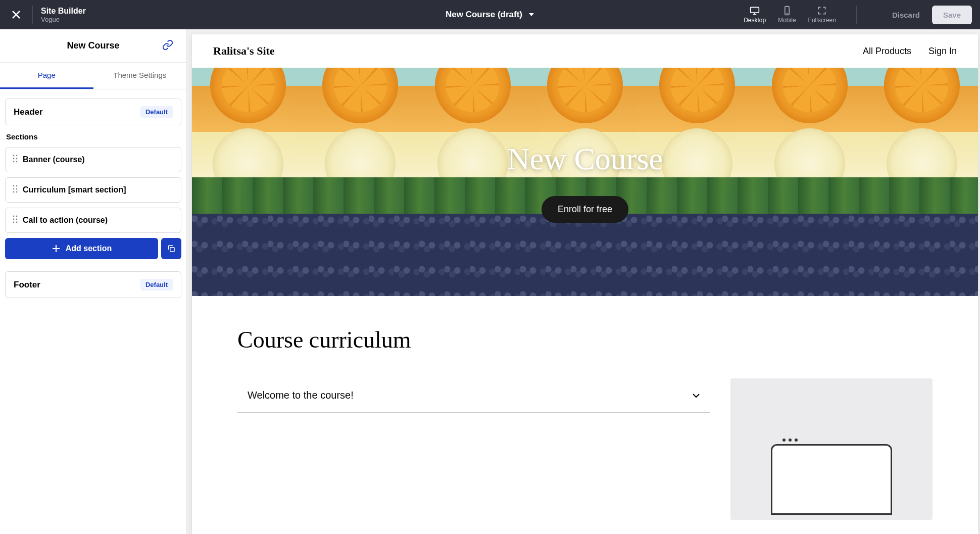 Image resolution: width=980 pixels, height=534 pixels. What do you see at coordinates (484, 15) in the screenshot?
I see `page-selector-label: New Course (draft)` at bounding box center [484, 15].